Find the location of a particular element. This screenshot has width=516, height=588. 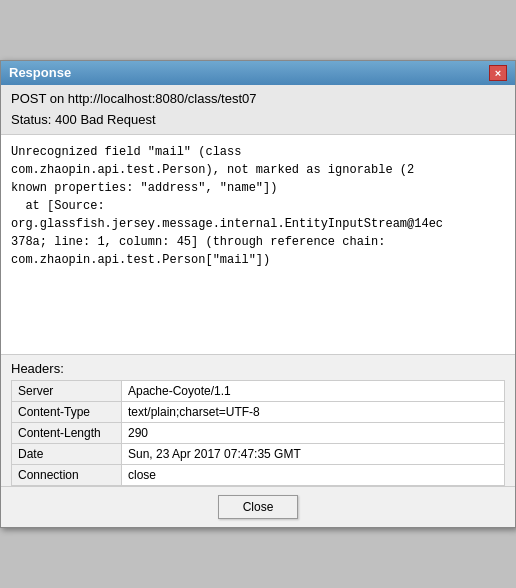

header-value: Apache-Coyote/1.1 is located at coordinates (314, 392).